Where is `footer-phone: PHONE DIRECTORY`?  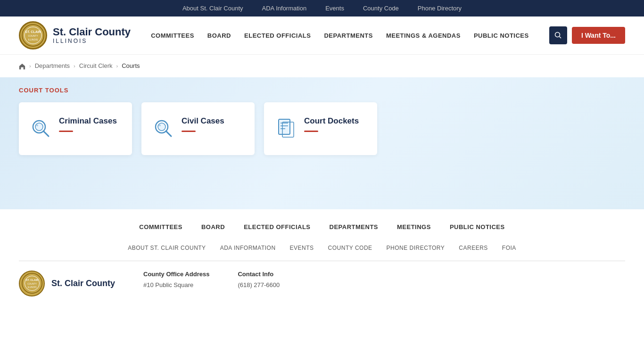 footer-phone: PHONE DIRECTORY is located at coordinates (416, 248).